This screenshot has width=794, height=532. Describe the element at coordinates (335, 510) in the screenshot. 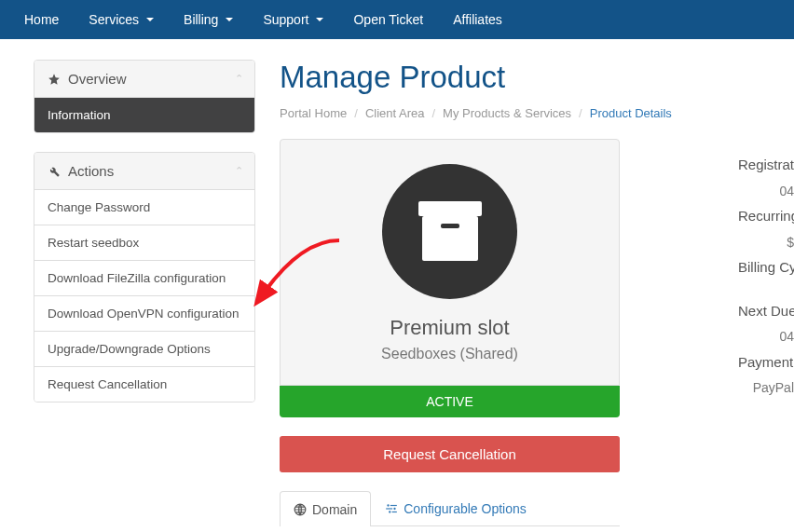

I see `tab-domain-label: Domain` at that location.